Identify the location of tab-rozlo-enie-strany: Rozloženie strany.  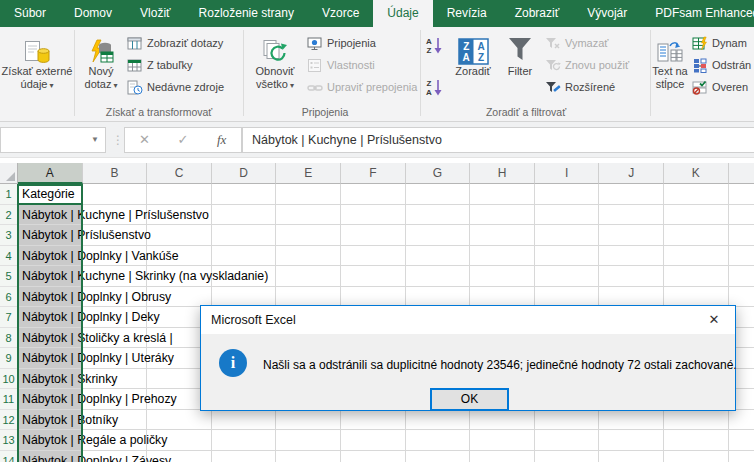
(246, 14).